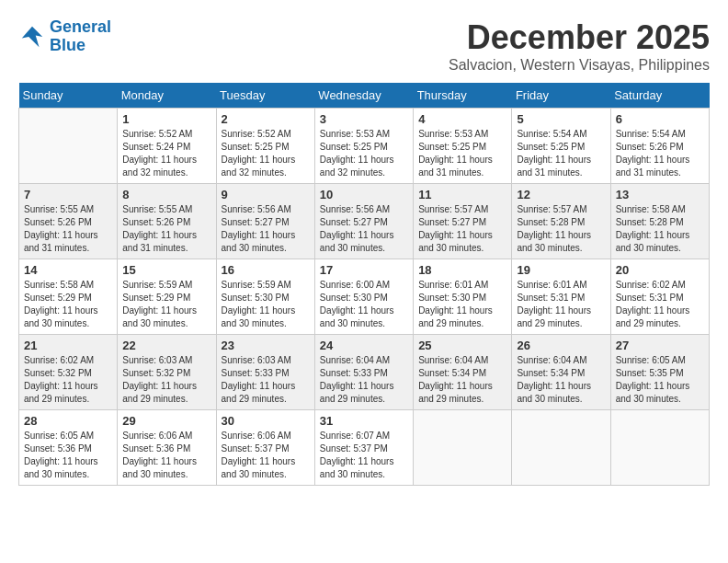 This screenshot has width=728, height=563. I want to click on day-number: 5, so click(561, 120).